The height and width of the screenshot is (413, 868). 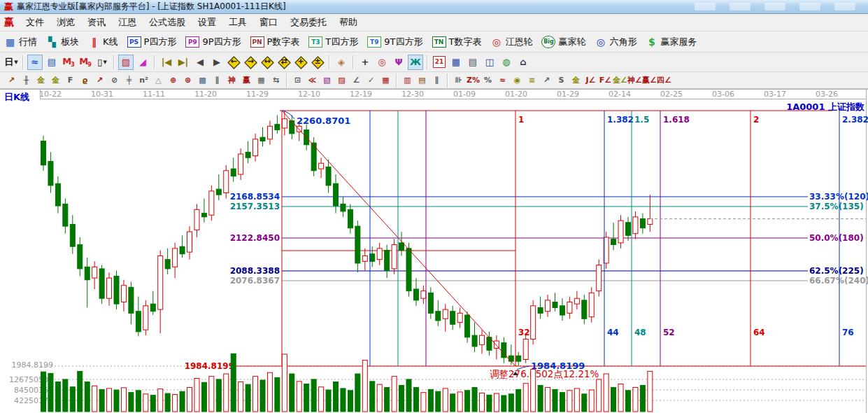 What do you see at coordinates (11, 80) in the screenshot?
I see `draw-tool-0: ↗` at bounding box center [11, 80].